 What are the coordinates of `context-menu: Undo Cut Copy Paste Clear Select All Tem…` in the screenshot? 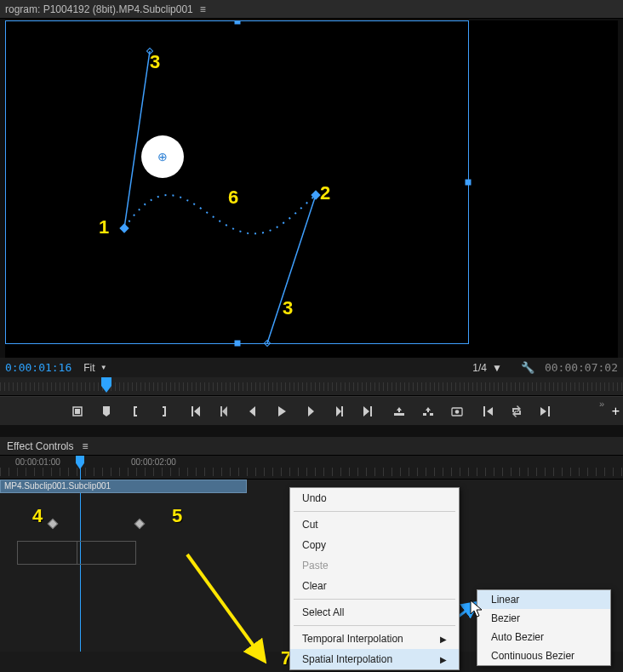 It's located at (374, 579).